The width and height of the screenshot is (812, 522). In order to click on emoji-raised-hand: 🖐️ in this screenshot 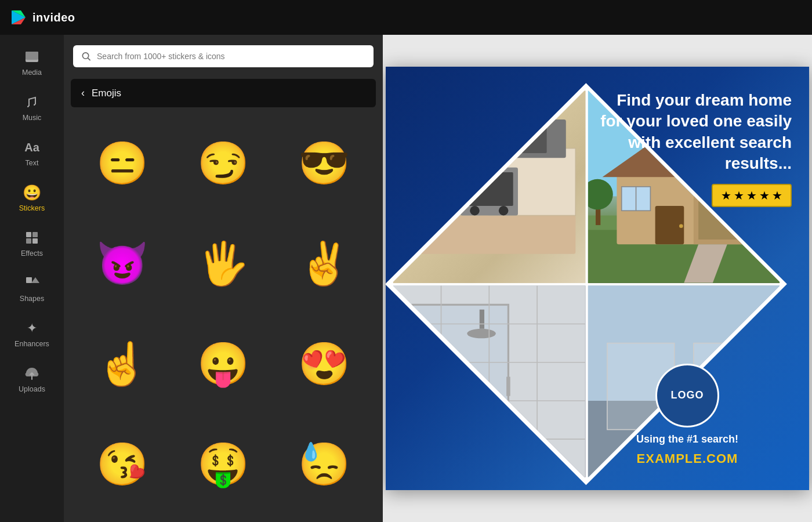, I will do `click(223, 263)`.